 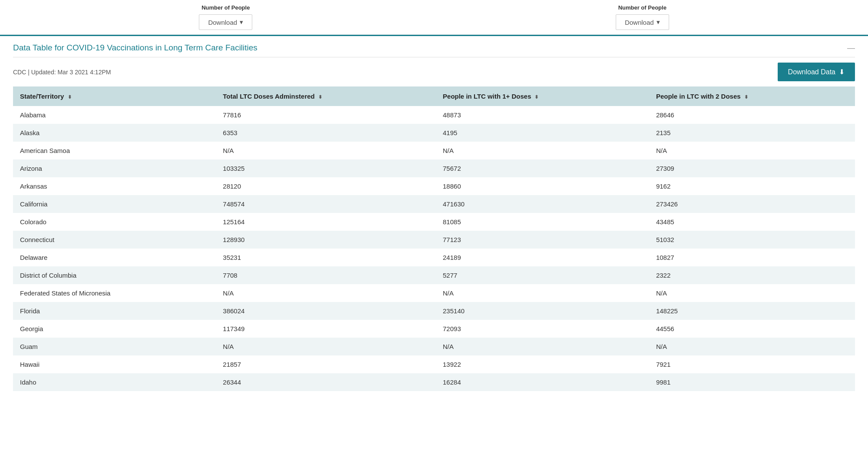 What do you see at coordinates (643, 17) in the screenshot?
I see `right-chart-section: Number of People Download ▾` at bounding box center [643, 17].